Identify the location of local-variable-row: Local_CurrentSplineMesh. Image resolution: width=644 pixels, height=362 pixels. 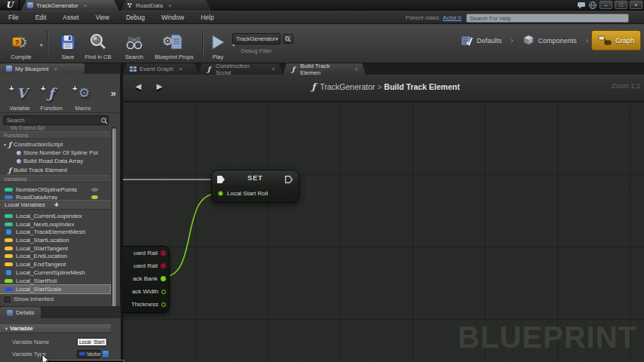
(55, 273).